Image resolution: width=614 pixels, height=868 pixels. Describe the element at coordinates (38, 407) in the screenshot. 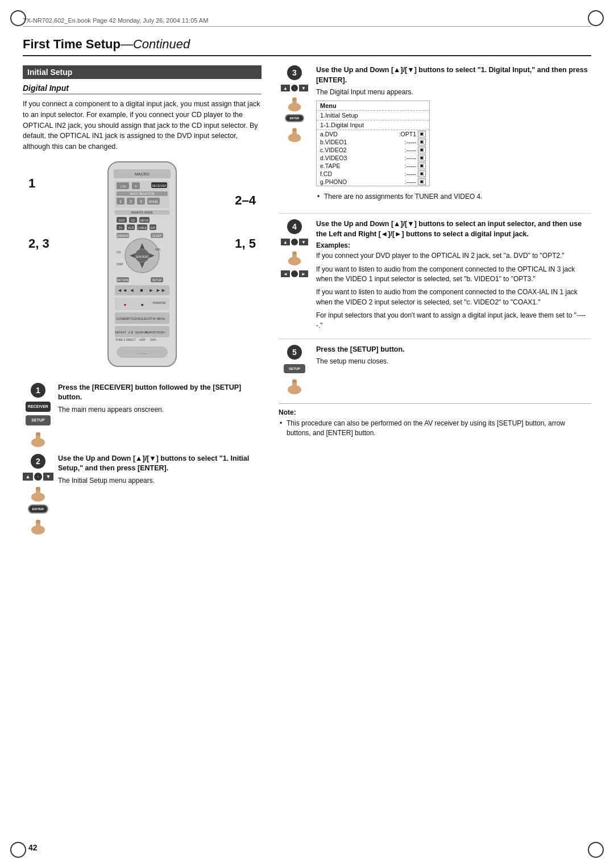

I see `receiver-button-icon: RECEIVER` at that location.